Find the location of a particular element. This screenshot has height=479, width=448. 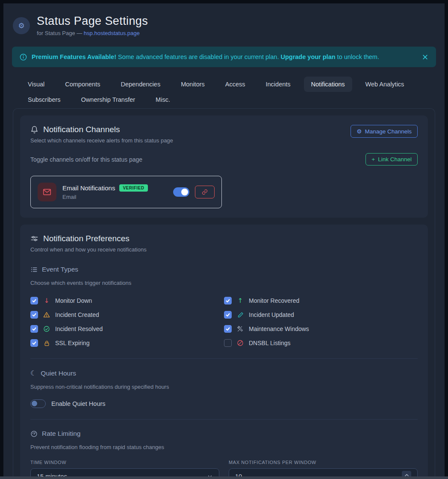

lock-icon is located at coordinates (47, 343).